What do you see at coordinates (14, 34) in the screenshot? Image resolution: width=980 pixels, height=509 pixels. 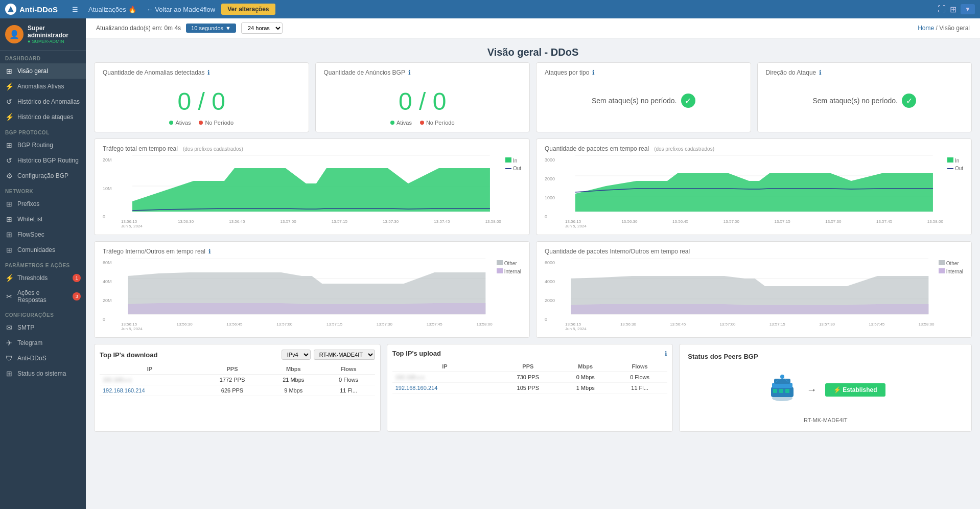 I see `avatar: 👤` at bounding box center [14, 34].